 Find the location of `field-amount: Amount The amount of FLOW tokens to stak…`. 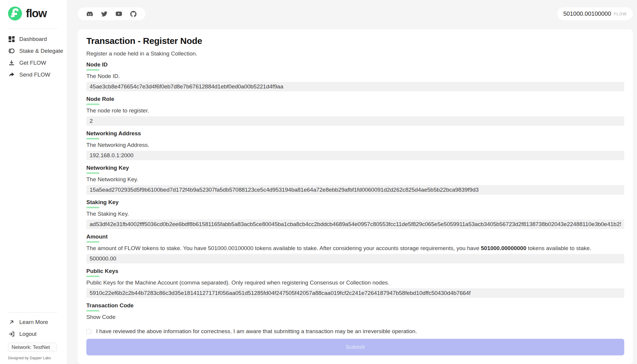

field-amount: Amount The amount of FLOW tokens to stak… is located at coordinates (355, 249).